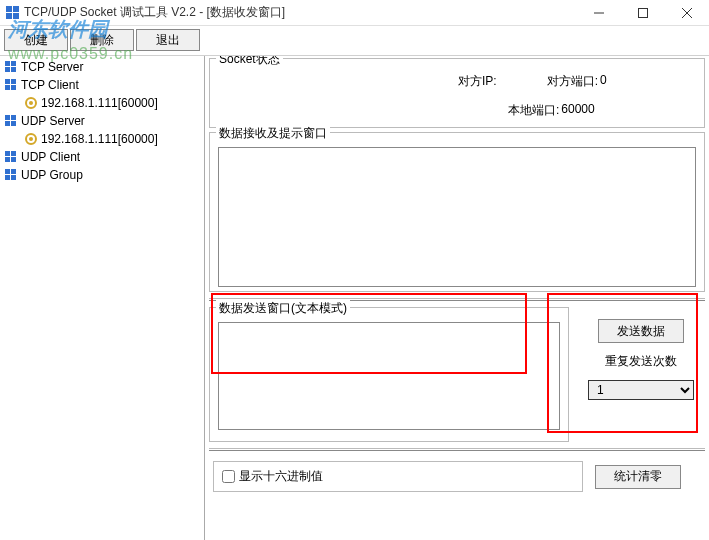 Image resolution: width=709 pixels, height=540 pixels. Describe the element at coordinates (641, 374) in the screenshot. I see `send-controls: 发送数据 重复发送次数 1` at that location.